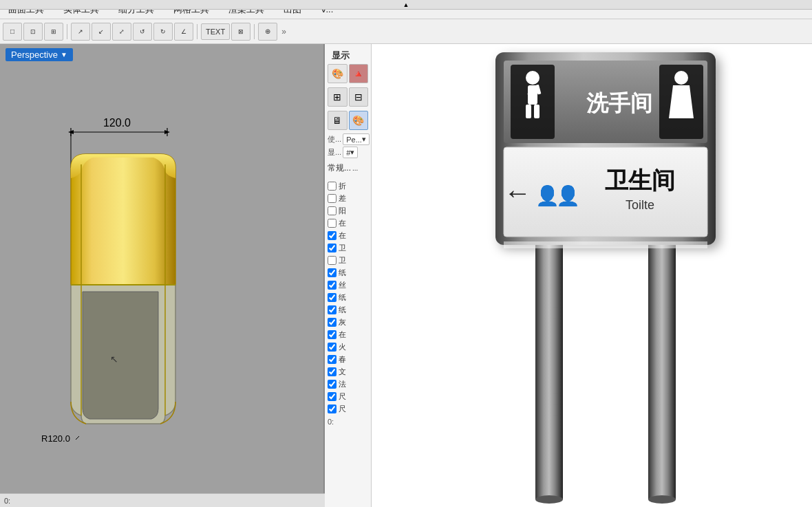 Image resolution: width=812 pixels, height=507 pixels. I want to click on checkbox-row-4: 在, so click(348, 235).